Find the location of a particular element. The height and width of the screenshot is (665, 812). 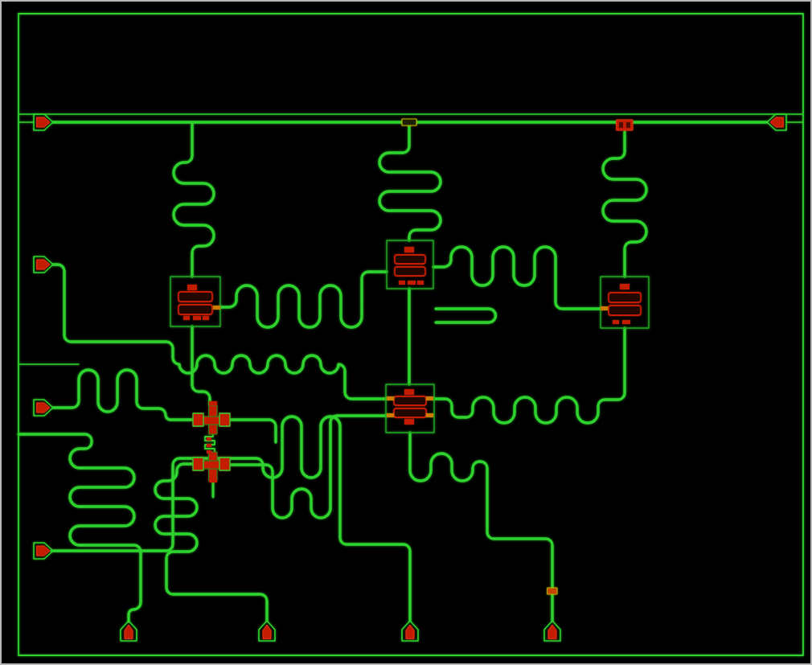

open-stub-hairpin is located at coordinates (466, 315).